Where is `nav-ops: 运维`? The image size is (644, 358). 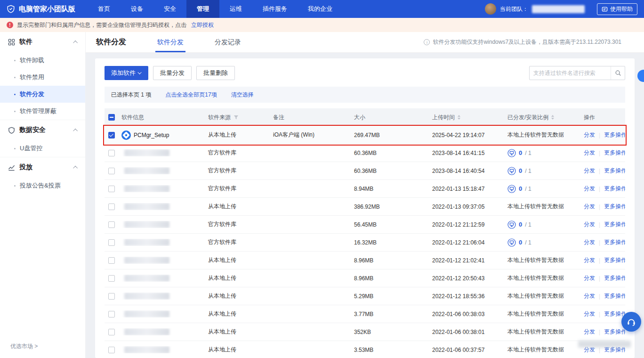 nav-ops: 运维 is located at coordinates (236, 9).